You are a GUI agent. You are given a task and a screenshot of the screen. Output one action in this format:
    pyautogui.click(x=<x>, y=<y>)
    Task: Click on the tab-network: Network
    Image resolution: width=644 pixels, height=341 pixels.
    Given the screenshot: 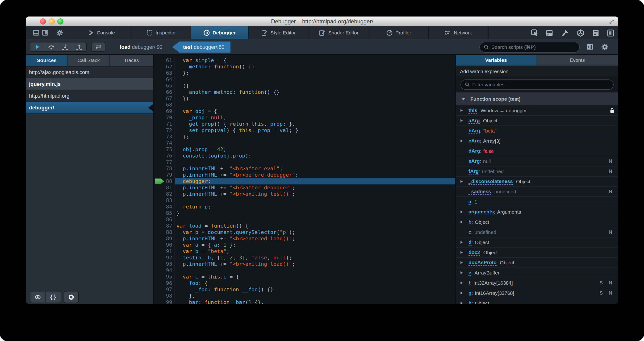 What is the action you would take?
    pyautogui.click(x=458, y=33)
    